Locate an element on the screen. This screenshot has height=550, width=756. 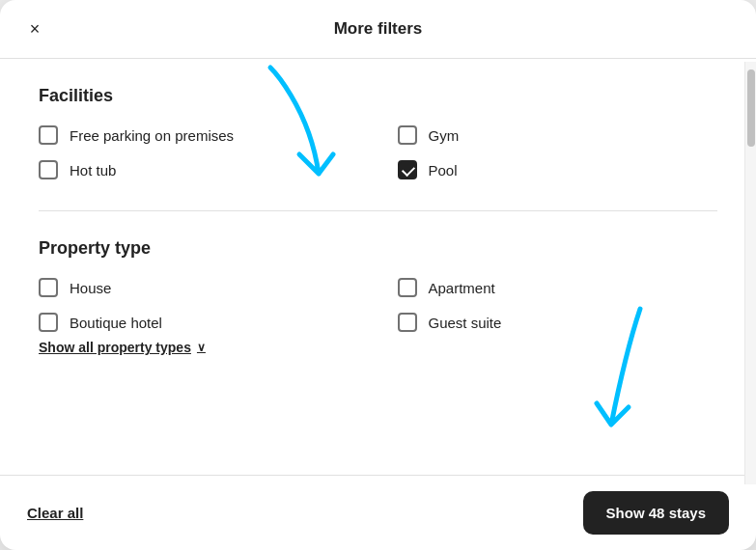
property-type-title: Property type is located at coordinates (378, 249).